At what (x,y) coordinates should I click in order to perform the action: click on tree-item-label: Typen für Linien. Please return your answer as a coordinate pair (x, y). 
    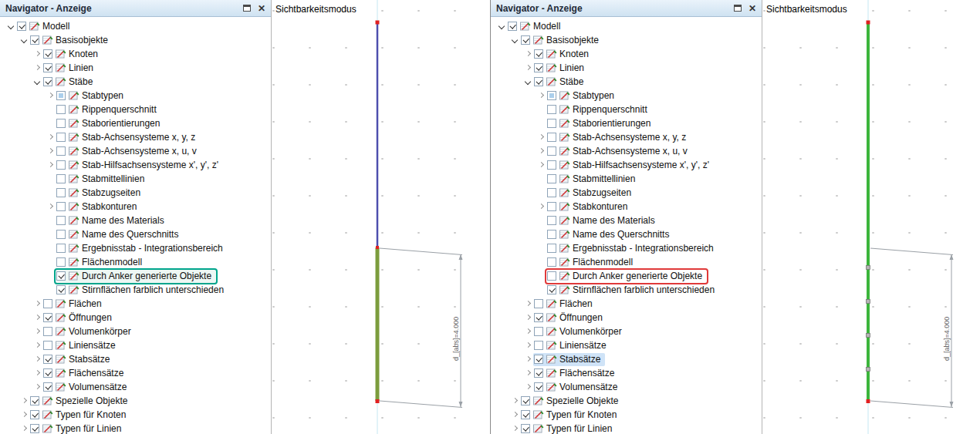
    Looking at the image, I should click on (580, 429).